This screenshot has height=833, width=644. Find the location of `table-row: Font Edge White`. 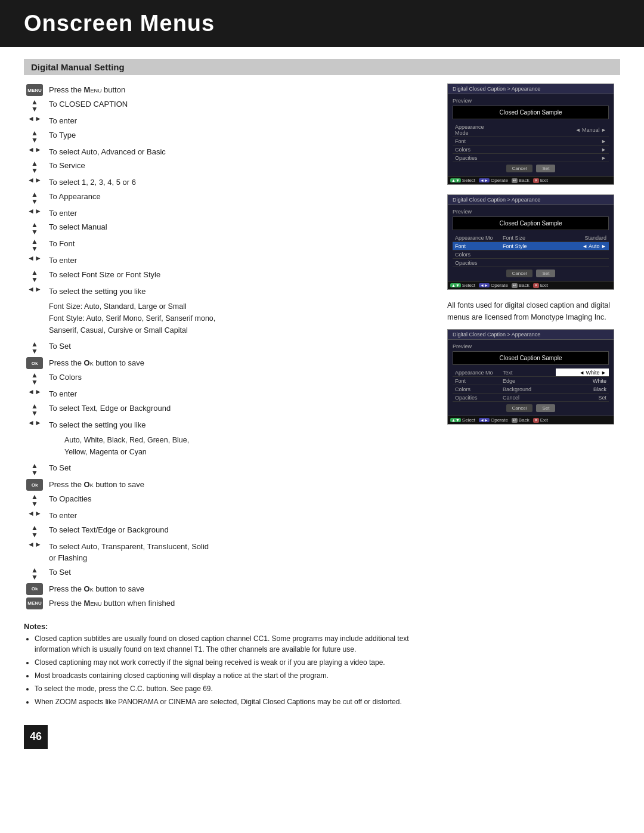

table-row: Font Edge White is located at coordinates (531, 381).